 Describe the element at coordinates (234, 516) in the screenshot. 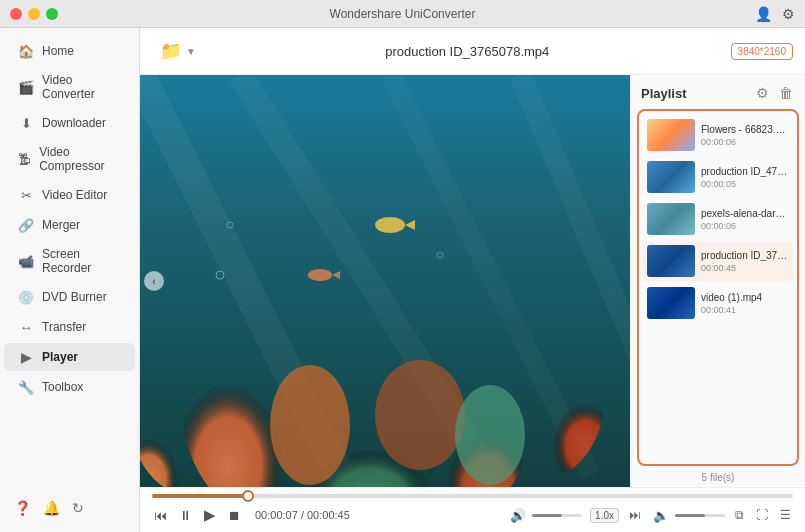

I see `stop-button: ⏹` at that location.